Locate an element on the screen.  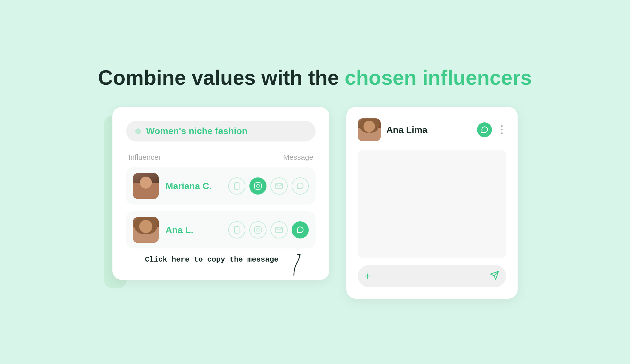
chat-contact-name: Ana Lima is located at coordinates (429, 130).